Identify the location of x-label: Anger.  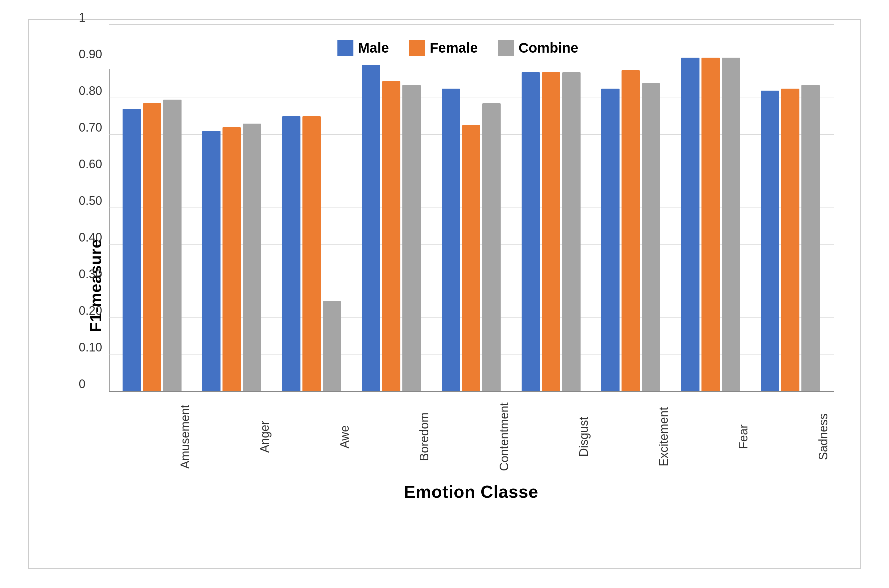
(232, 435).